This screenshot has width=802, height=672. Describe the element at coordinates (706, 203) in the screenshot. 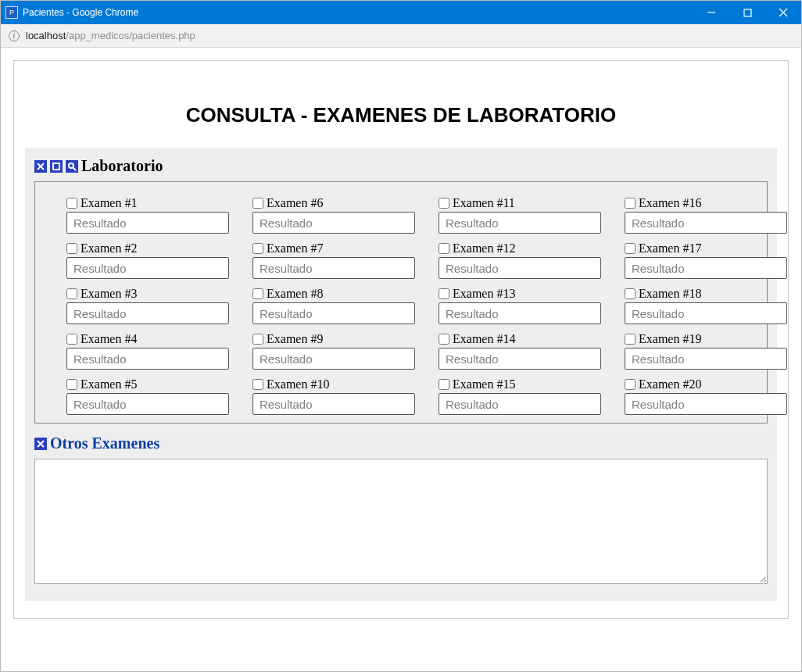

I see `examen-16-label-row: Examen #16` at that location.